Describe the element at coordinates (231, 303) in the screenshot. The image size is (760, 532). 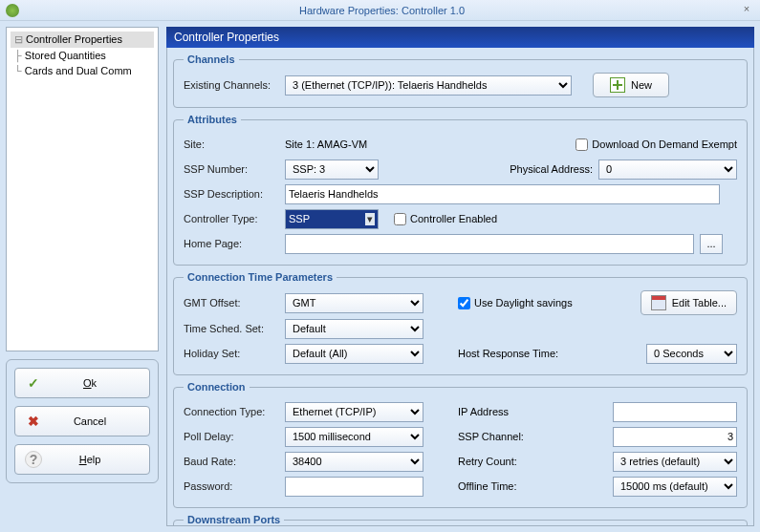
I see `gmt-offset-label: GMT Offset:` at that location.